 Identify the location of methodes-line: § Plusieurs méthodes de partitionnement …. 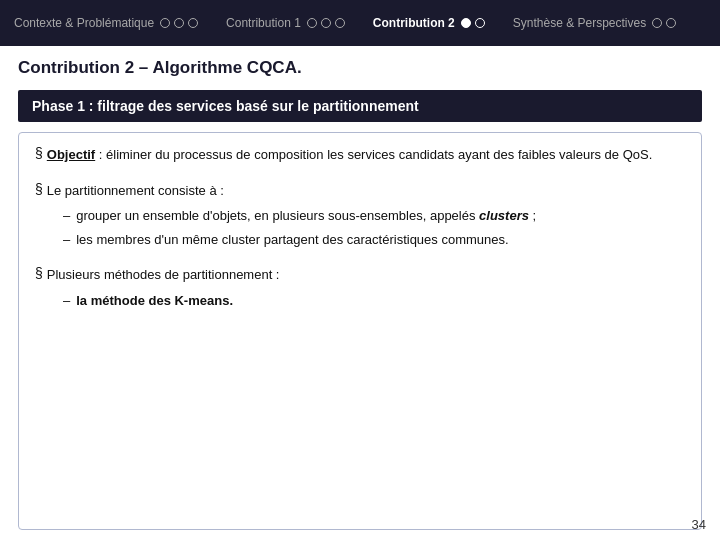
(360, 275).